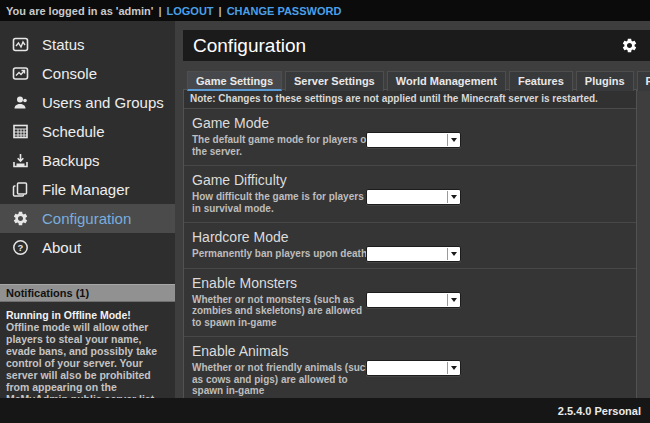 This screenshot has height=423, width=650. I want to click on setting-name: Enable Monsters, so click(410, 283).